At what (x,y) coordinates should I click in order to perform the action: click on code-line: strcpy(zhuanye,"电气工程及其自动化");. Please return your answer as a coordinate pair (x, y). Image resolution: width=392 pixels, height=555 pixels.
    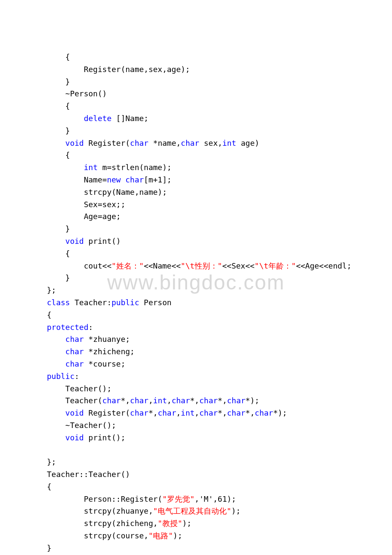
    Looking at the image, I should click on (144, 511).